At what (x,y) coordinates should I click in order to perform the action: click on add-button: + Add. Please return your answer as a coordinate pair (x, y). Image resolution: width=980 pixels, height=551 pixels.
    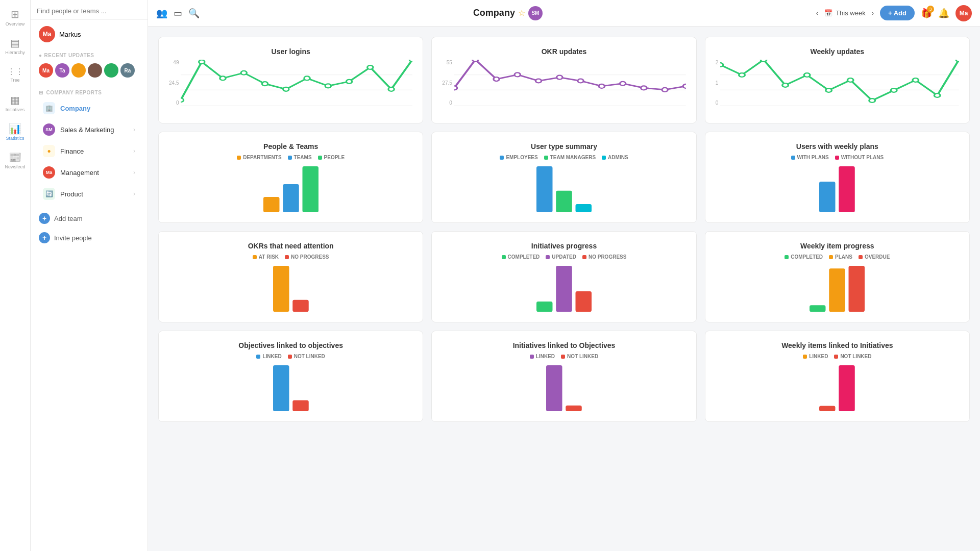
    Looking at the image, I should click on (897, 13).